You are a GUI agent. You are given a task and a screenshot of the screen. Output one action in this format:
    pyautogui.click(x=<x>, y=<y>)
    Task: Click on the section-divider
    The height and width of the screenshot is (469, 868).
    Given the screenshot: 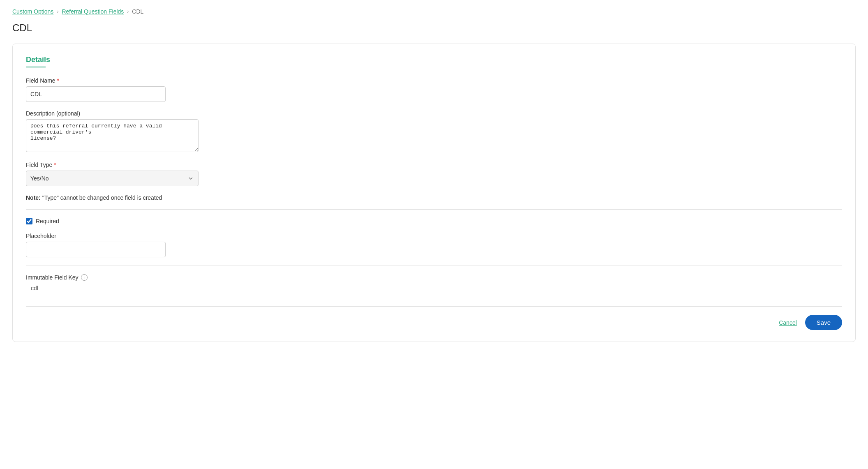 What is the action you would take?
    pyautogui.click(x=36, y=67)
    